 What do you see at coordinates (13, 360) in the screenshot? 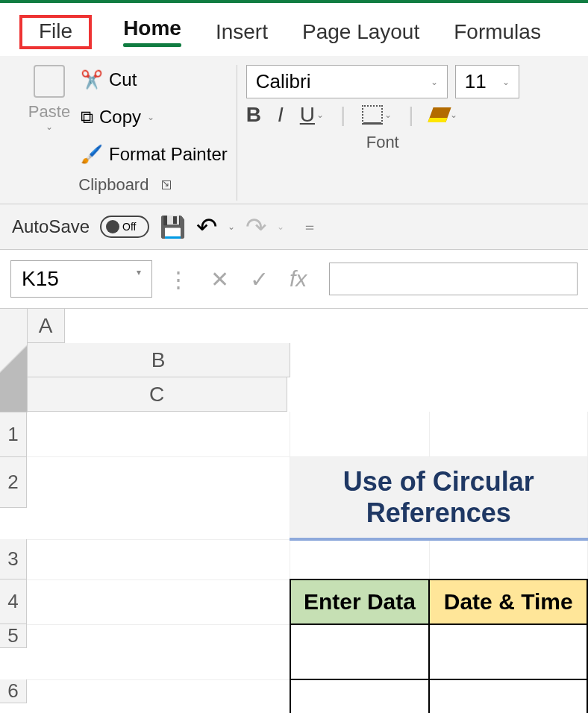
I see `select-all-corner` at bounding box center [13, 360].